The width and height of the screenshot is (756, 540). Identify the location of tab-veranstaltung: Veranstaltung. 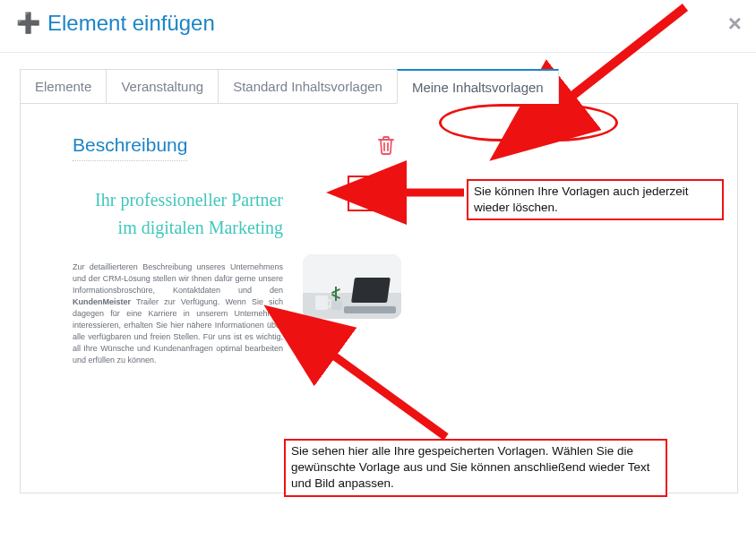
(162, 86).